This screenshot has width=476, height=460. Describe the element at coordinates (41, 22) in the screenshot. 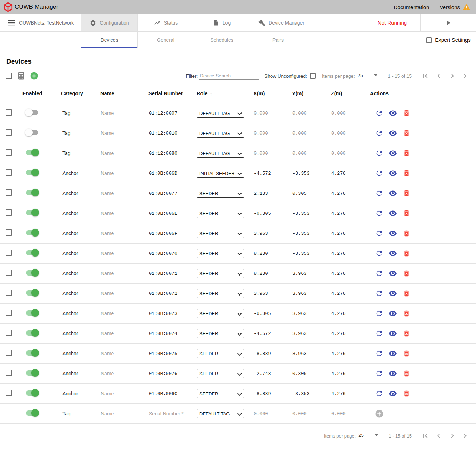

I see `network-selector: CUWBNets: TestNetwork` at that location.